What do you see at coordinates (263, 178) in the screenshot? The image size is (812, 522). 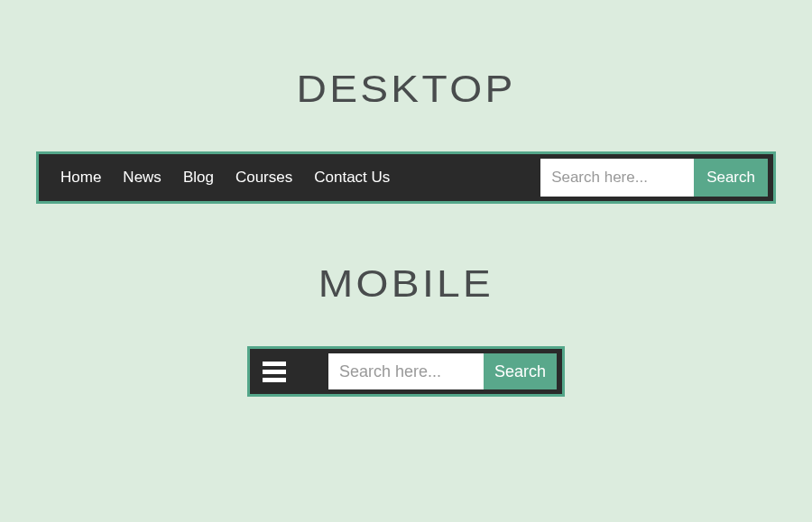 I see `nav-link-courses: Courses` at bounding box center [263, 178].